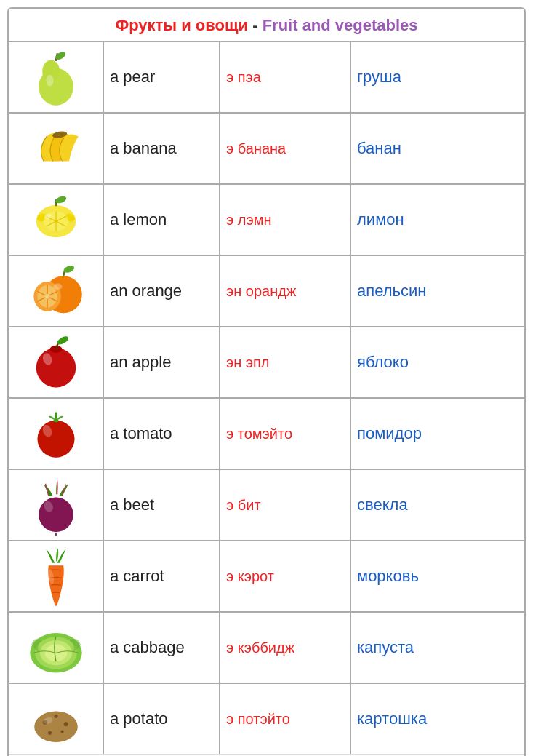 The image size is (533, 756). Describe the element at coordinates (161, 291) in the screenshot. I see `cell-english-orange: an orange` at that location.